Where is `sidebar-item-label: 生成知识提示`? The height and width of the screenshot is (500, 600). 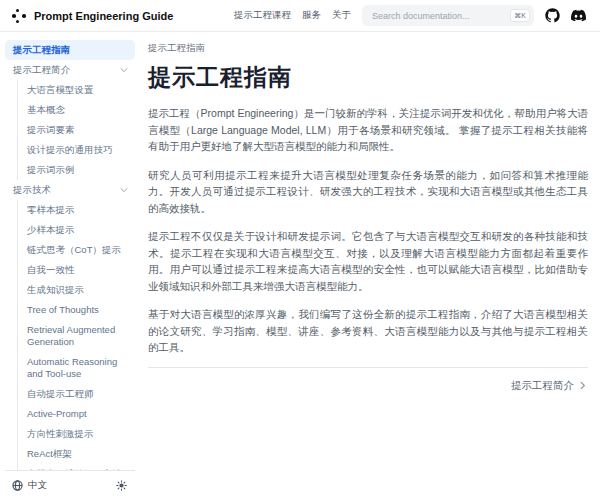
sidebar-item-label: 生成知识提示 is located at coordinates (56, 290).